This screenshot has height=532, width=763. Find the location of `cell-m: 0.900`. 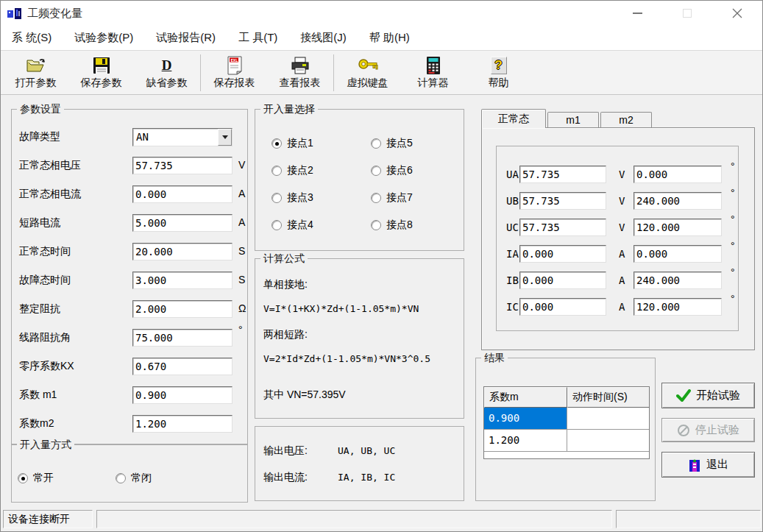

cell-m: 0.900 is located at coordinates (525, 418).